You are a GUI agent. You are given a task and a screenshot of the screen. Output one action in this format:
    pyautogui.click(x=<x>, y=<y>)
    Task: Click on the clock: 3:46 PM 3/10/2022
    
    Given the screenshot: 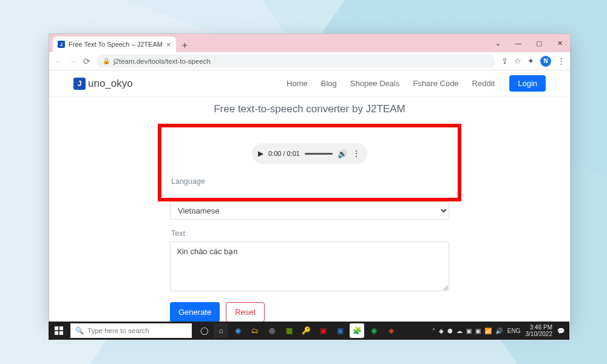 What is the action you would take?
    pyautogui.click(x=539, y=331)
    